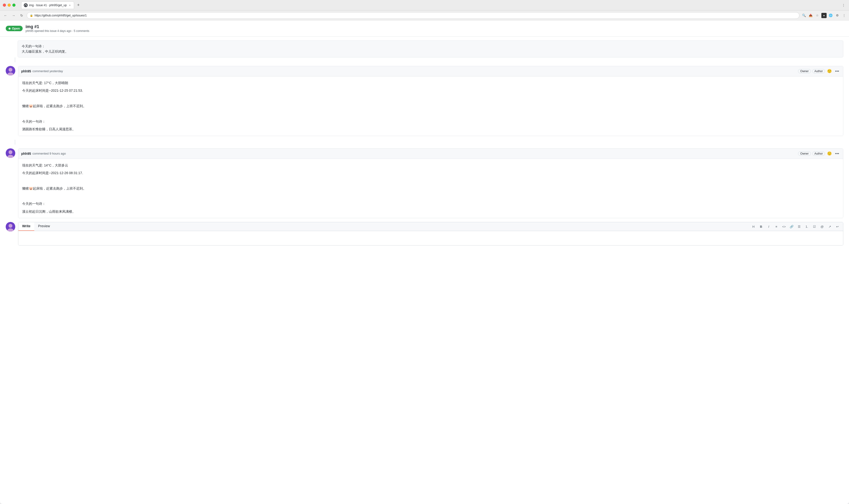 The width and height of the screenshot is (849, 504). What do you see at coordinates (431, 227) in the screenshot?
I see `write-tabs: Write Preview H B I ≡ <> 🔗 ☰ 1. ☑ @ ↗` at bounding box center [431, 227].